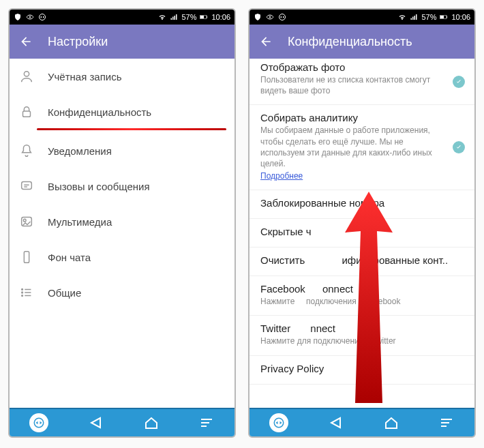 This screenshot has height=448, width=484. Describe the element at coordinates (122, 222) in the screenshot. I see `settings-row-media: Мультимедиа` at that location.